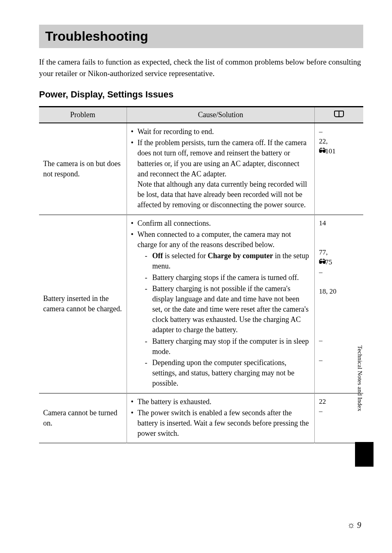  What do you see at coordinates (228, 373) in the screenshot?
I see `cause-sub-item: Depending upon the computer specificatio…` at bounding box center [228, 373].